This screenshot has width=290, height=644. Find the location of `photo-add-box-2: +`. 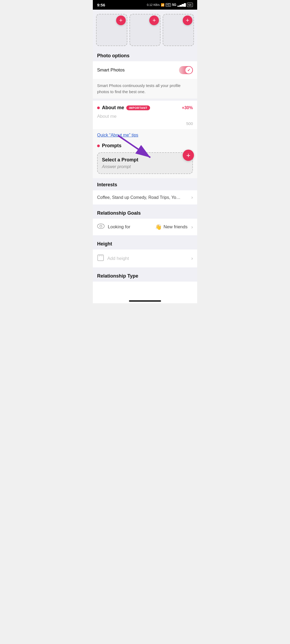

photo-add-box-2: + is located at coordinates (145, 30).